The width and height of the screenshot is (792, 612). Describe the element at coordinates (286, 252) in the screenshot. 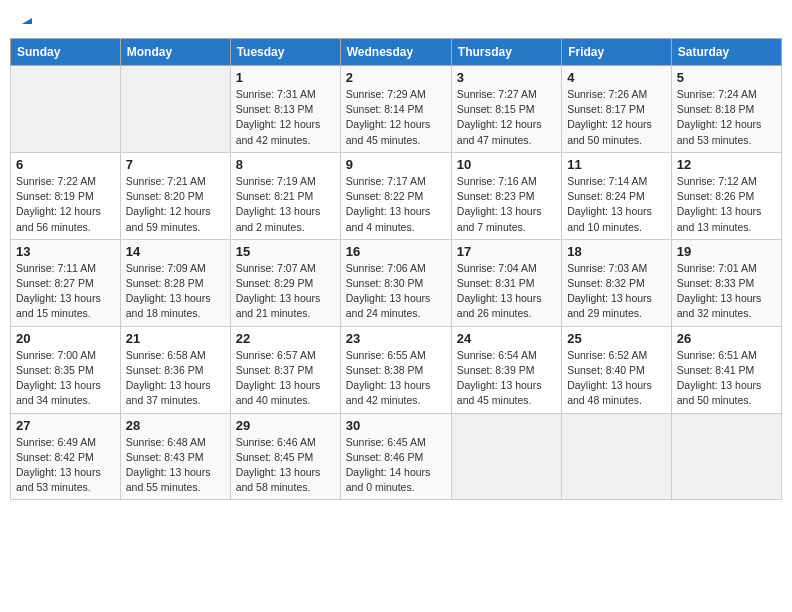

I see `day-number: 15` at that location.